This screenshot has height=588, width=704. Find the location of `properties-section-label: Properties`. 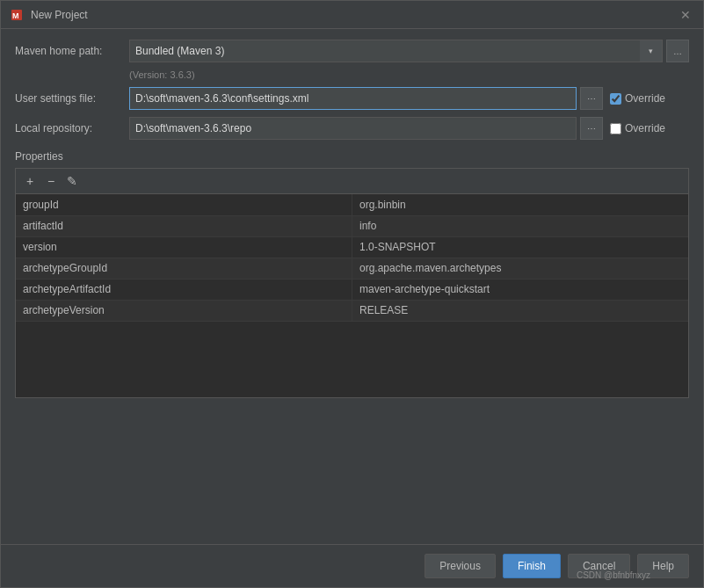

properties-section-label: Properties is located at coordinates (352, 156).